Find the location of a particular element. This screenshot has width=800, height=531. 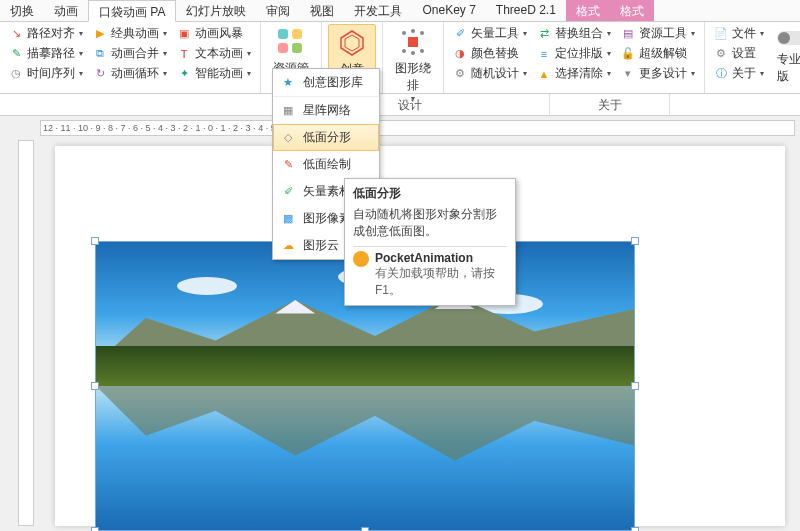

tab-transition: 切换 is located at coordinates (22, 10).